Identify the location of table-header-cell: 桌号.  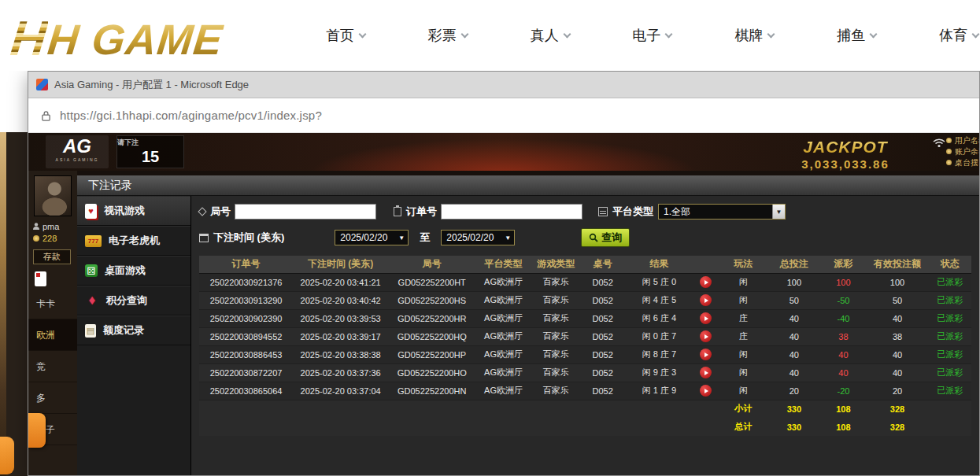
(603, 264).